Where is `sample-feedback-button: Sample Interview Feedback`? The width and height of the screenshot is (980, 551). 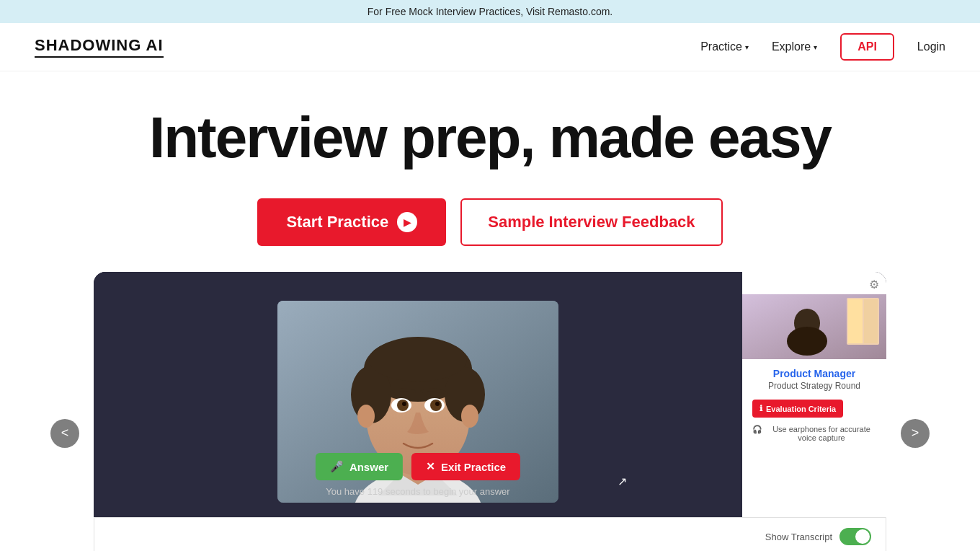
sample-feedback-button: Sample Interview Feedback is located at coordinates (591, 222).